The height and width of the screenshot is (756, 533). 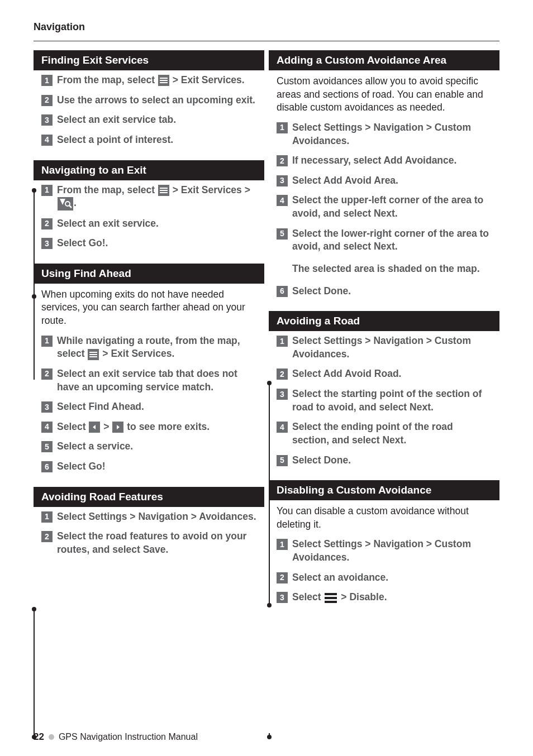 I want to click on step-text: Select an exit service tab that does not…, so click(x=156, y=381).